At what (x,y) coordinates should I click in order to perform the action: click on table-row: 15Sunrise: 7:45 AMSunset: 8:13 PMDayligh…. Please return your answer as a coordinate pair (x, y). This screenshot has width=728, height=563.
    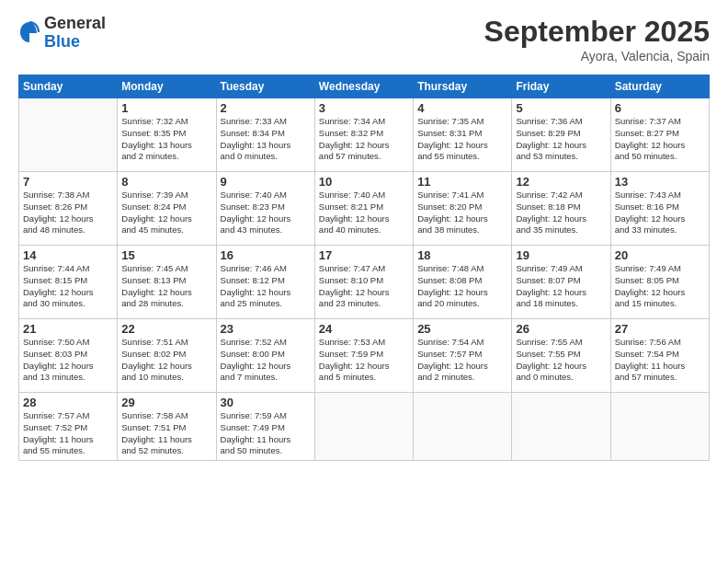
    Looking at the image, I should click on (167, 282).